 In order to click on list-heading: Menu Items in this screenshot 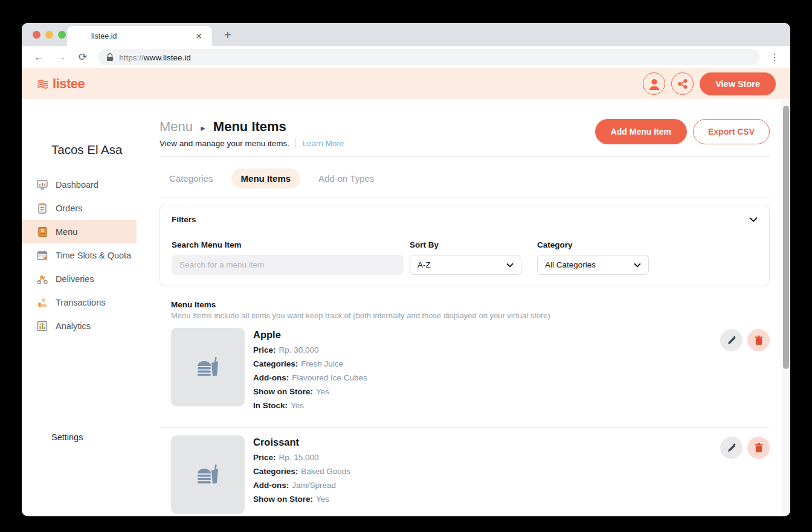, I will do `click(470, 304)`.